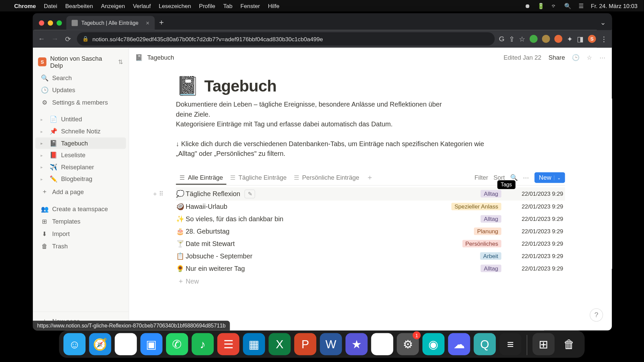 This screenshot has width=644, height=362. What do you see at coordinates (370, 178) in the screenshot?
I see `add-view-button: ＋` at bounding box center [370, 178].